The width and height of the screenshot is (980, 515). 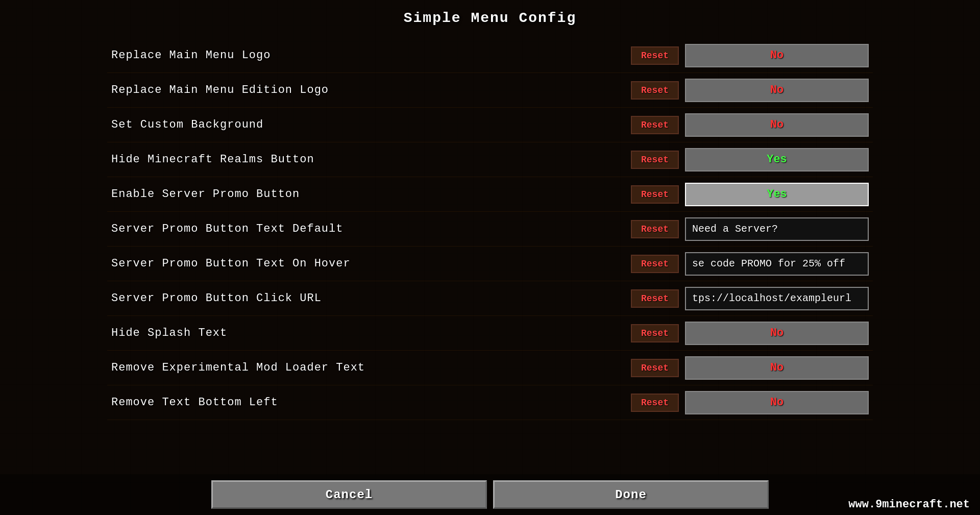 I want to click on reset-button-server-promo-button-text-default: Reset, so click(x=655, y=229).